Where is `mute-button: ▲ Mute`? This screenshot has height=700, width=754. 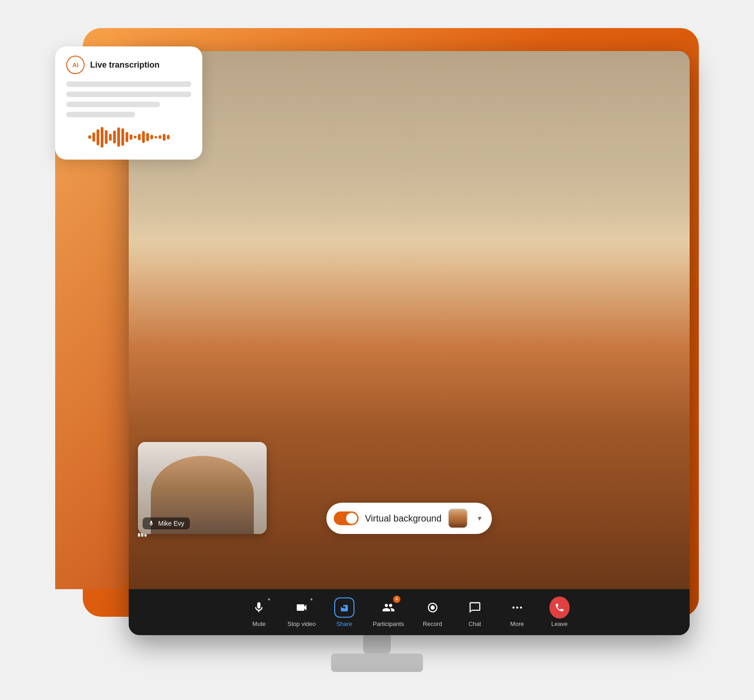
mute-button: ▲ Mute is located at coordinates (259, 613).